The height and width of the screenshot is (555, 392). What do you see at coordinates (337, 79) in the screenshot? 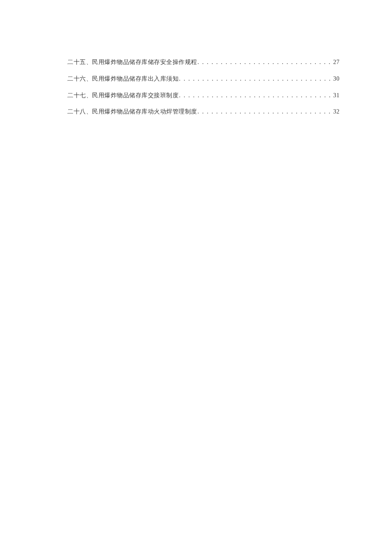
I see `toc-entry-page: 30` at bounding box center [337, 79].